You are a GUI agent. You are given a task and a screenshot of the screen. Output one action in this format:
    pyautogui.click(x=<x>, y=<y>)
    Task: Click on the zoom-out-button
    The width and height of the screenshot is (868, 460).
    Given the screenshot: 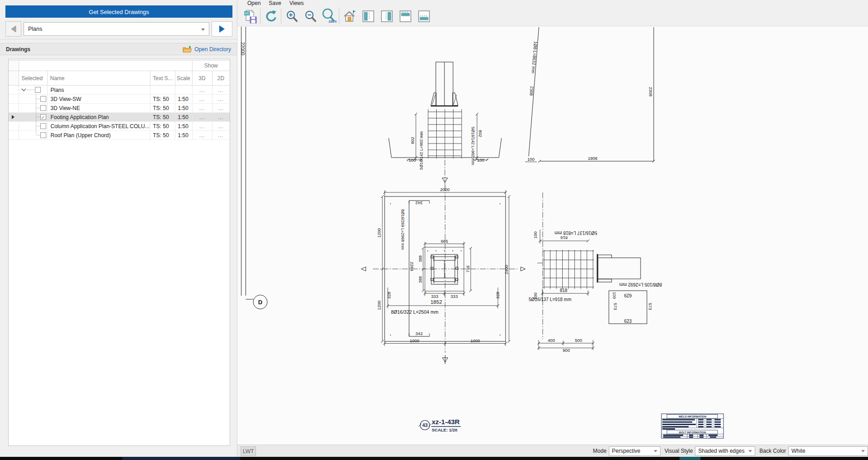 What is the action you would take?
    pyautogui.click(x=310, y=16)
    